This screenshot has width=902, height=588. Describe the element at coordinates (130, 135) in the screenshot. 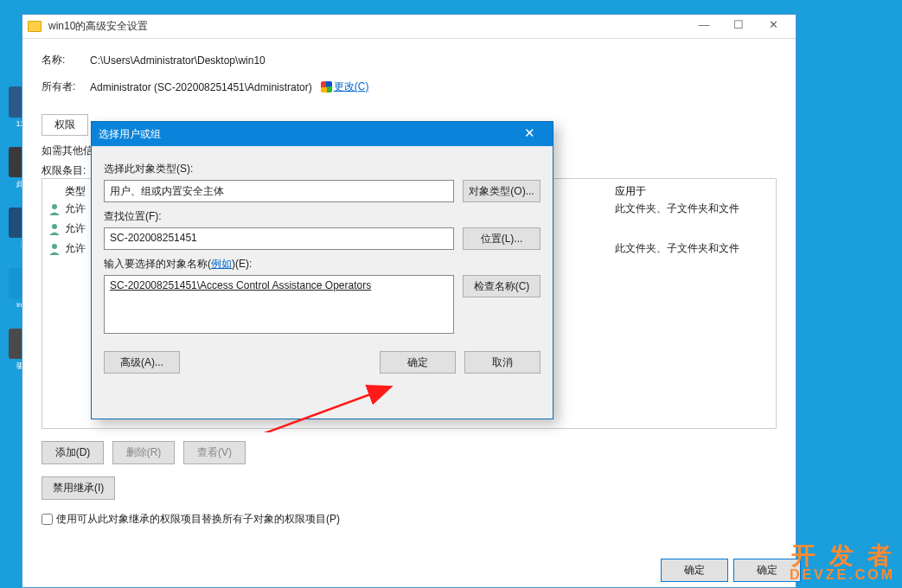

I see `dialog-title: 选择用户或组` at that location.